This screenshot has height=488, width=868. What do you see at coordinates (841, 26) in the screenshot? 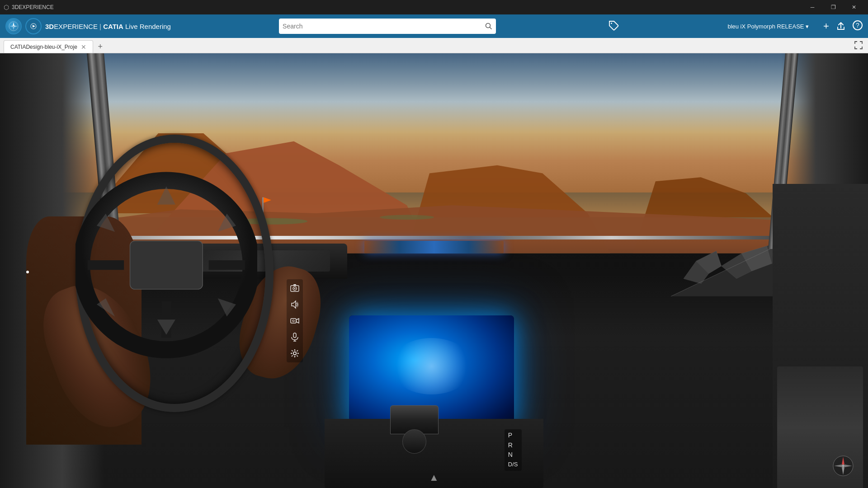
I see `share-button` at bounding box center [841, 26].